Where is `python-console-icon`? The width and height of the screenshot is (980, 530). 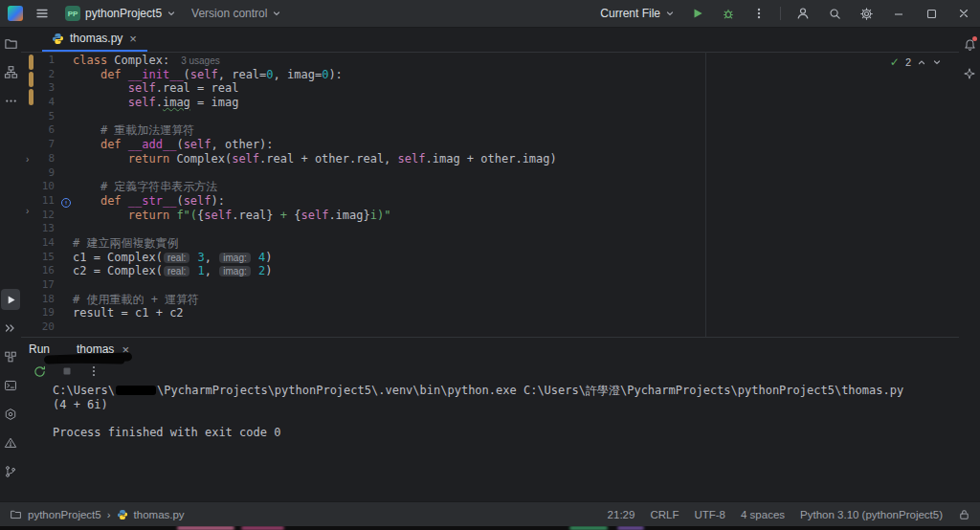
python-console-icon is located at coordinates (11, 328).